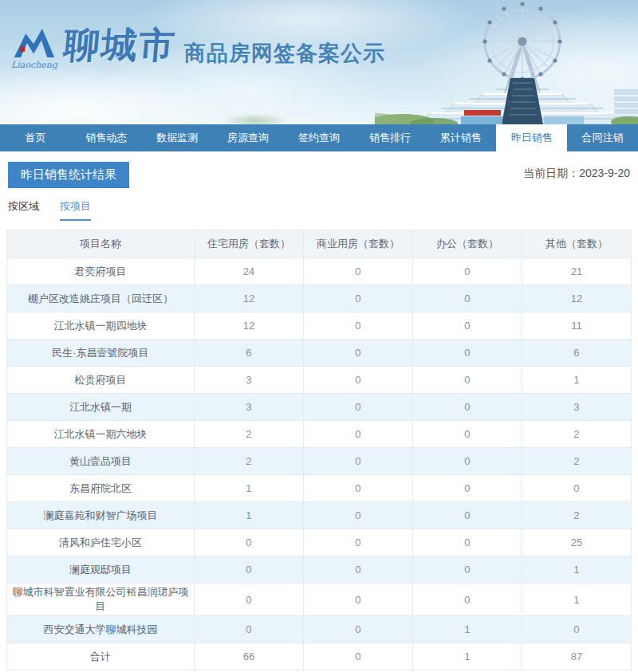 This screenshot has height=672, width=638. I want to click on logo-wrap: Liaocheng, so click(34, 49).